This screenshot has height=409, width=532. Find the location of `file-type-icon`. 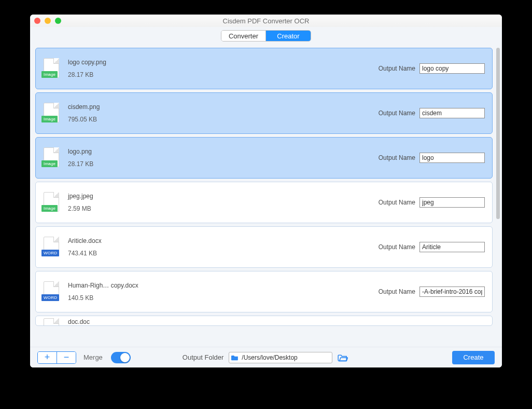

file-type-icon is located at coordinates (51, 322).